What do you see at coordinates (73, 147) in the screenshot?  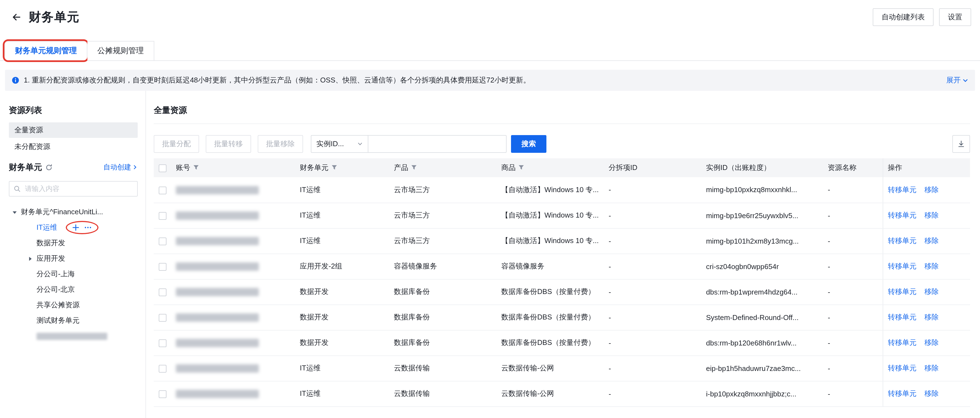 I see `sidebar-item-unassigned-resources: 未分配资源` at bounding box center [73, 147].